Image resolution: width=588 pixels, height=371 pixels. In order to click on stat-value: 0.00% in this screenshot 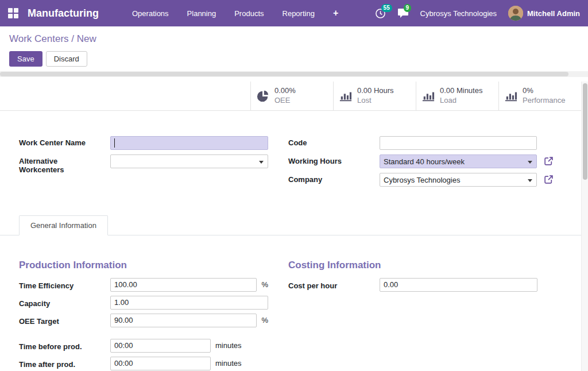, I will do `click(285, 91)`.